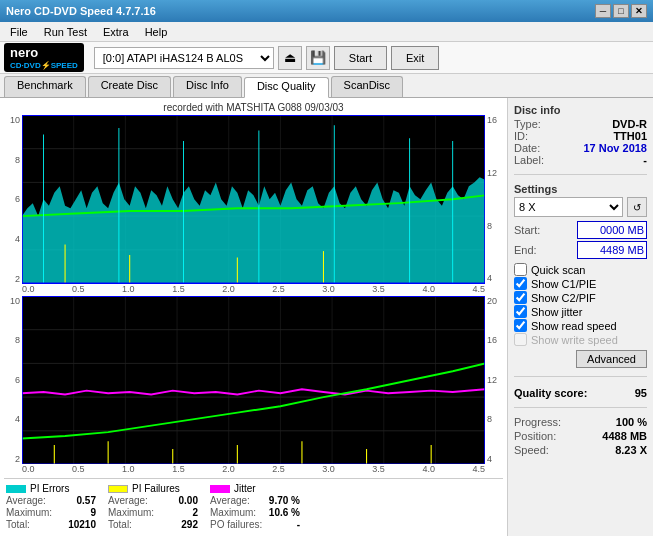 The width and height of the screenshot is (653, 536). I want to click on pi-failures-avg-value: 0.00, so click(188, 500).